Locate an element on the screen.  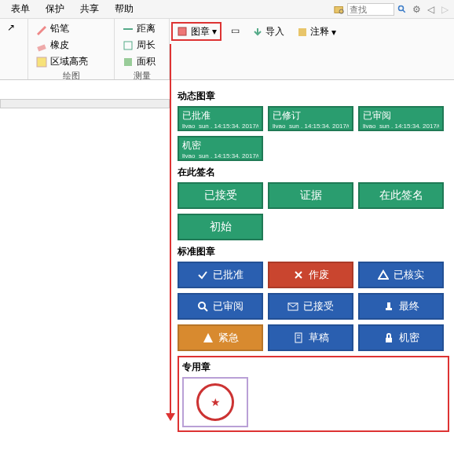
stamp-dropdown: 图章 ▾ is located at coordinates (196, 31).